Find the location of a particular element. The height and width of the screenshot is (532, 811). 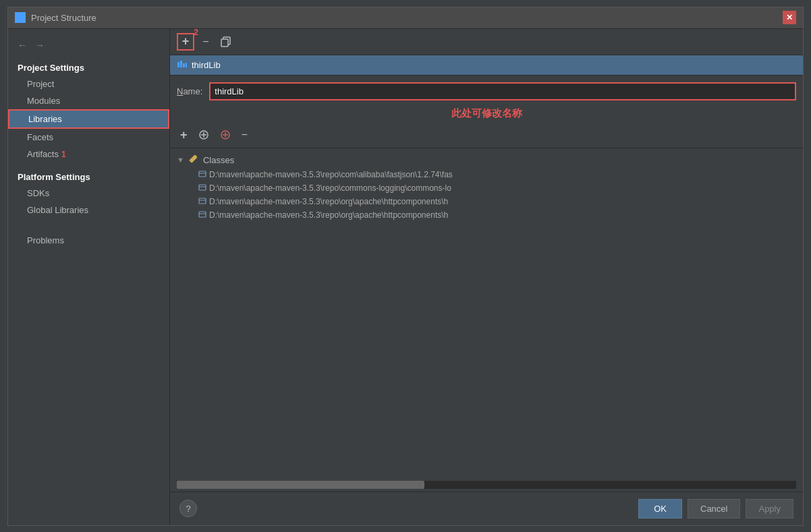

content-add-button: + is located at coordinates (184, 135).